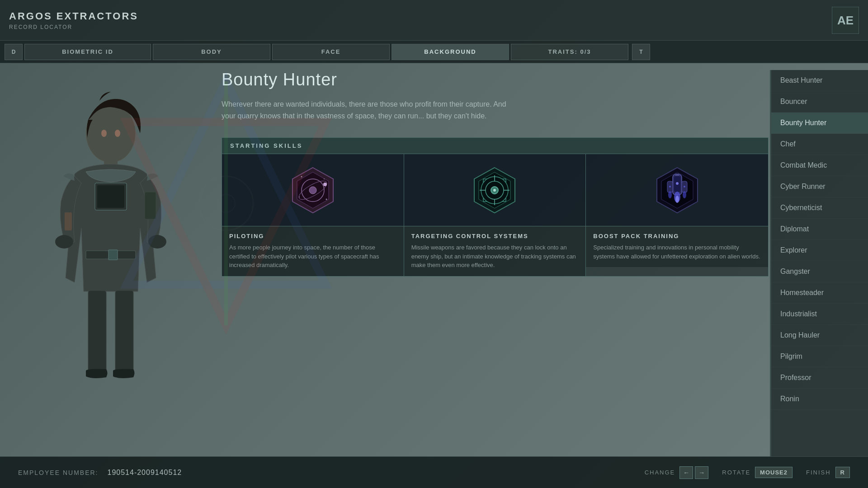  What do you see at coordinates (820, 272) in the screenshot?
I see `sidebar-item-gangster: Gangster` at bounding box center [820, 272].